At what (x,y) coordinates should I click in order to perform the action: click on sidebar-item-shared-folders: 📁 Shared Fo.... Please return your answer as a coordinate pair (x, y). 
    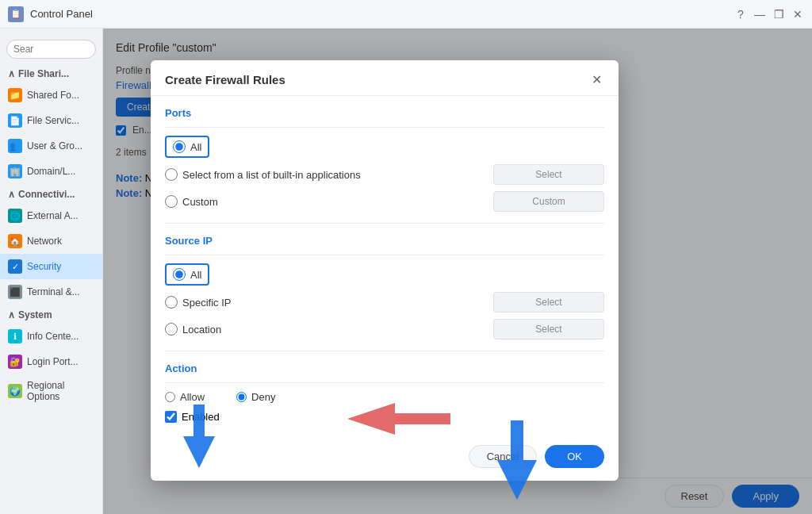
    Looking at the image, I should click on (51, 95).